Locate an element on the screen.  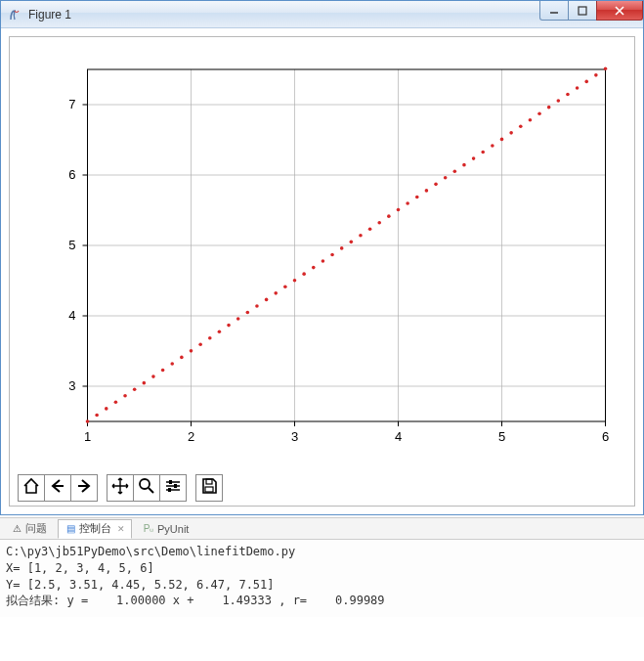
svg-text: 5 is located at coordinates (502, 436).